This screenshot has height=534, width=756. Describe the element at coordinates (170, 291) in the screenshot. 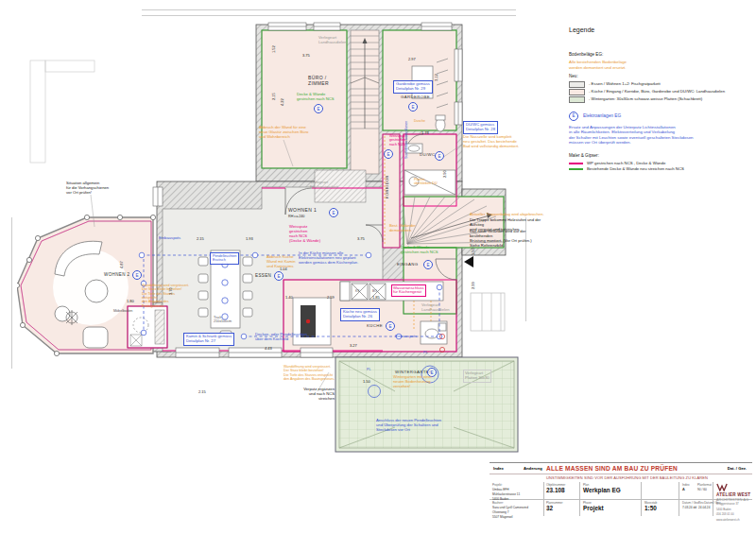

I see `dimension: 3.70` at that location.